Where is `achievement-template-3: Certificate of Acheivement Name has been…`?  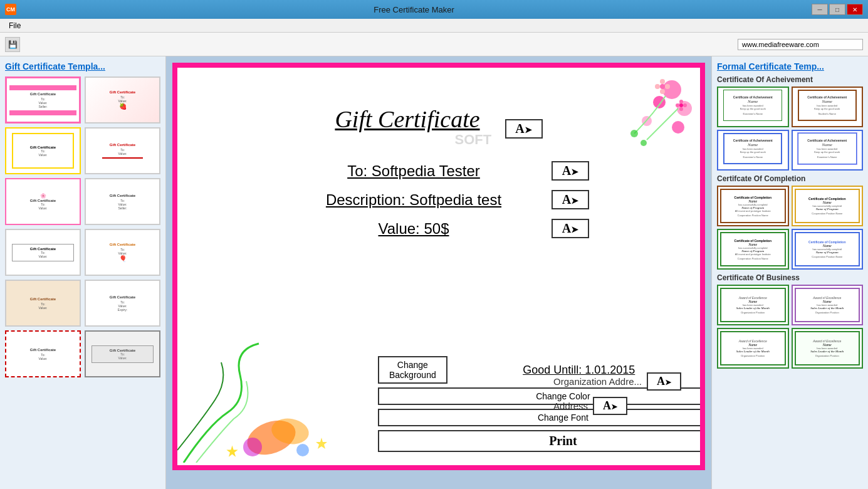
achievement-template-3: Certificate of Acheivement Name has been… is located at coordinates (753, 150).